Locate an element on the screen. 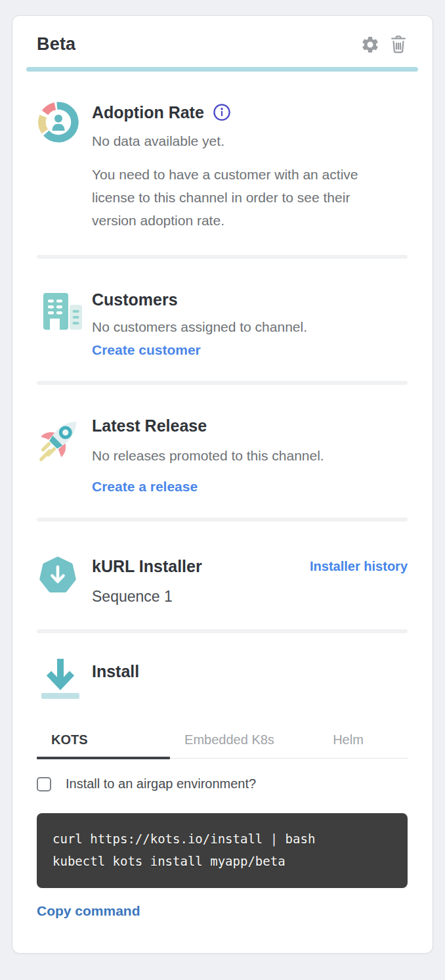 This screenshot has height=980, width=445. command-line-1: curl https://kots.io/install | bash is located at coordinates (222, 839).